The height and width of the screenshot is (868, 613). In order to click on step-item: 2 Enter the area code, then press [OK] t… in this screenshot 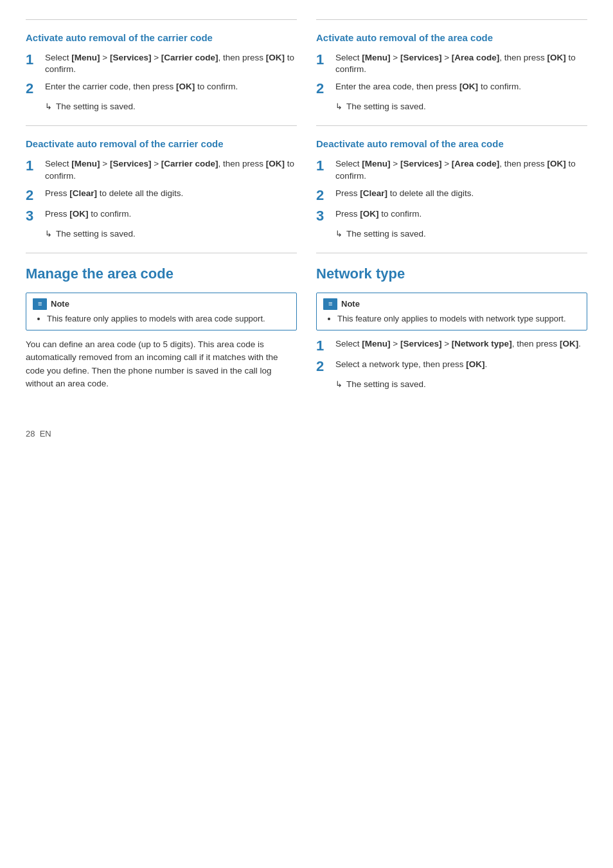, I will do `click(452, 89)`.